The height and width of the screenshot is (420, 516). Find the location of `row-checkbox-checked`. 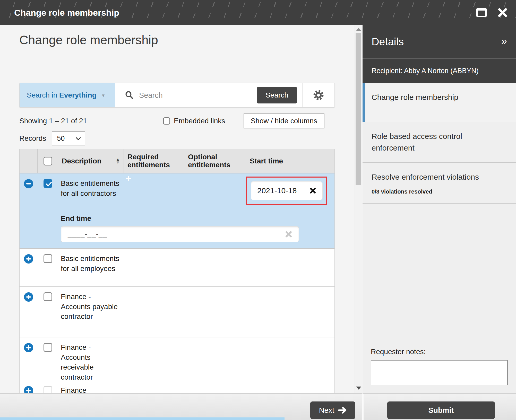

row-checkbox-checked is located at coordinates (48, 183).